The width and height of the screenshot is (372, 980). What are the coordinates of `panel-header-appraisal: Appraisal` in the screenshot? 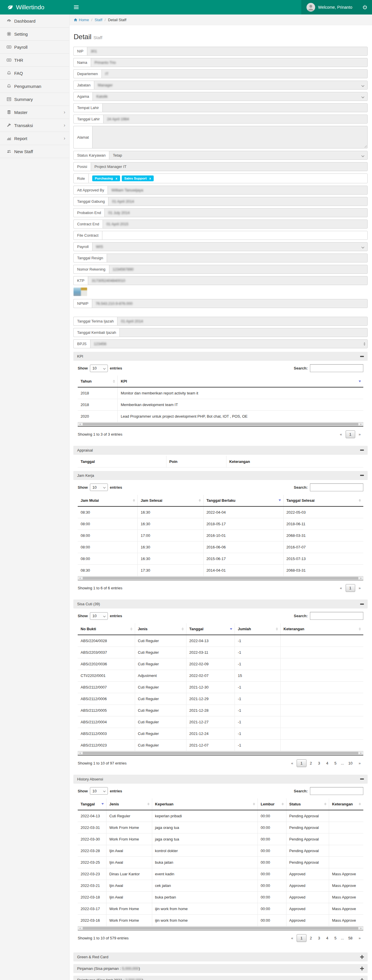 It's located at (221, 450).